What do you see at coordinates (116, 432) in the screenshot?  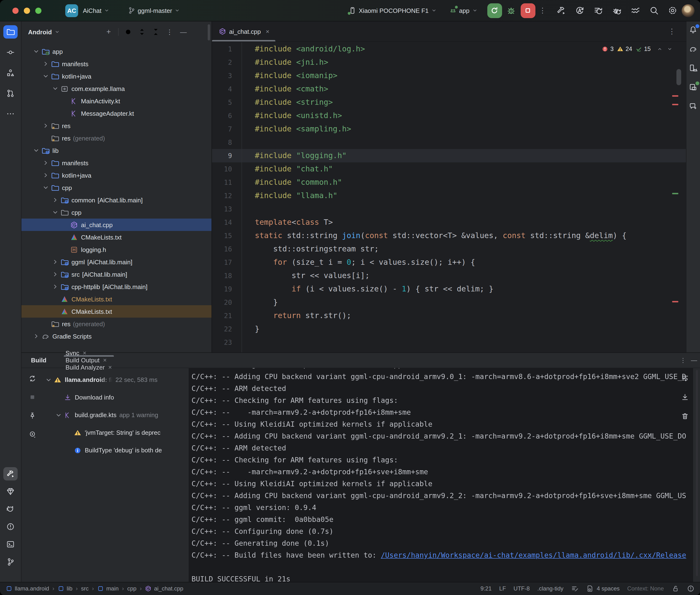 I see `build-tree-item: 'jvmTarget: String' is deprec` at bounding box center [116, 432].